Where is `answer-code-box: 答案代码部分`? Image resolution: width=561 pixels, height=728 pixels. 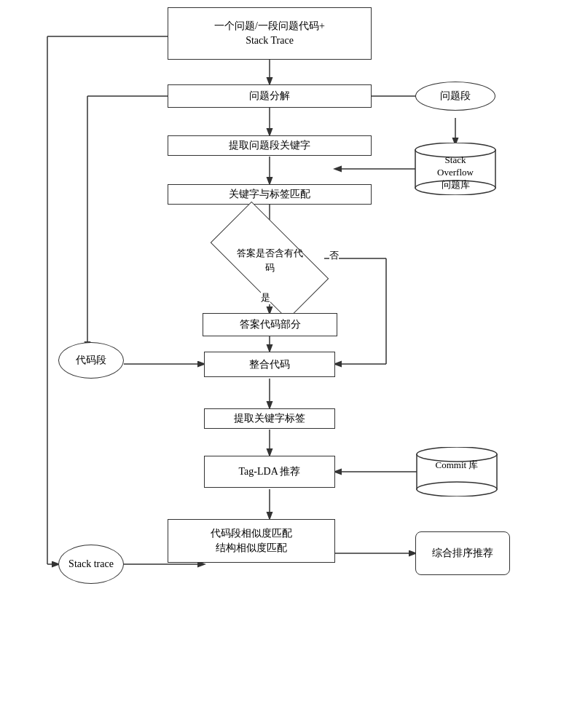
answer-code-box: 答案代码部分 is located at coordinates (270, 325).